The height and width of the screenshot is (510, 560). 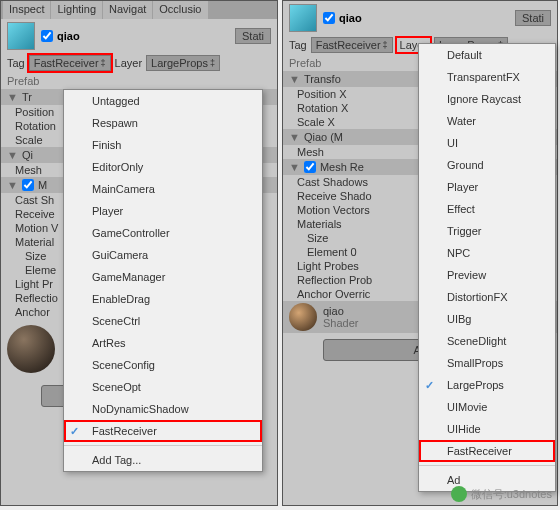 What do you see at coordinates (459, 494) in the screenshot?
I see `wechat-icon` at bounding box center [459, 494].